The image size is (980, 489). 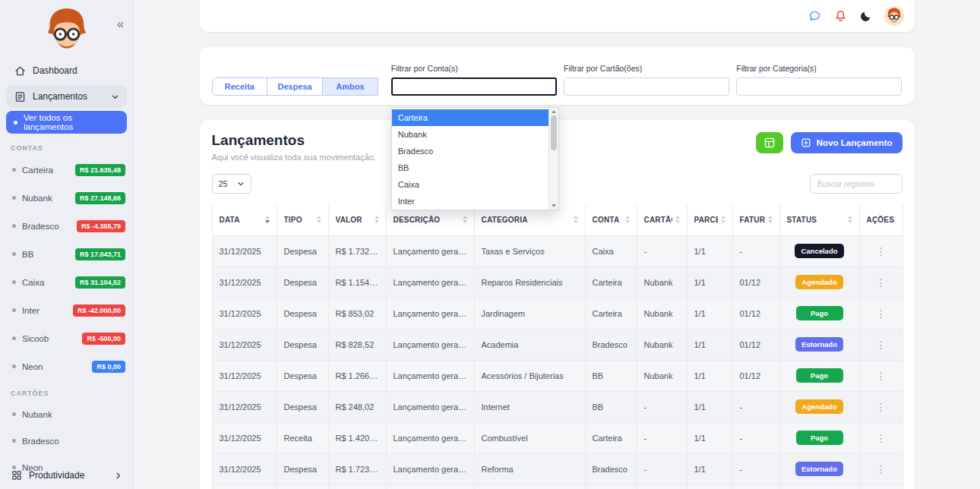 What do you see at coordinates (662, 220) in the screenshot?
I see `column-header: CARTÃO` at bounding box center [662, 220].